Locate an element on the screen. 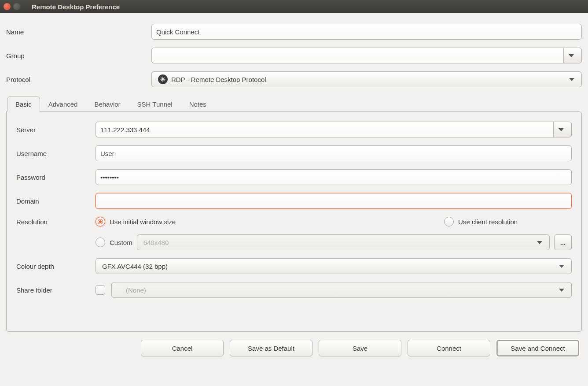 The width and height of the screenshot is (588, 386). share-folder-value: (None) is located at coordinates (338, 290).